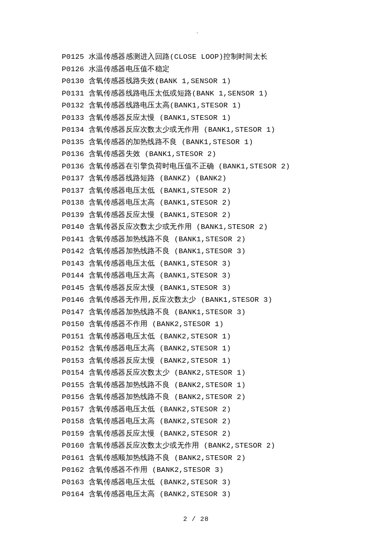 Image resolution: width=392 pixels, height=555 pixels. Describe the element at coordinates (196, 82) in the screenshot. I see `code-line: P0130 含氧传感器线路失效(BANK 1,SENSOR 1)` at that location.